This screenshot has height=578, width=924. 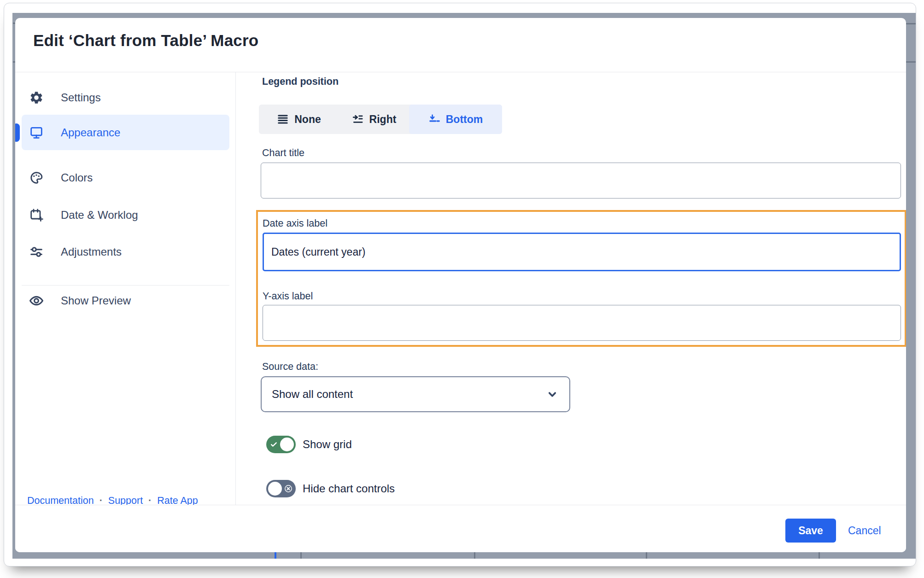 What do you see at coordinates (36, 98) in the screenshot?
I see `gear-icon` at bounding box center [36, 98].